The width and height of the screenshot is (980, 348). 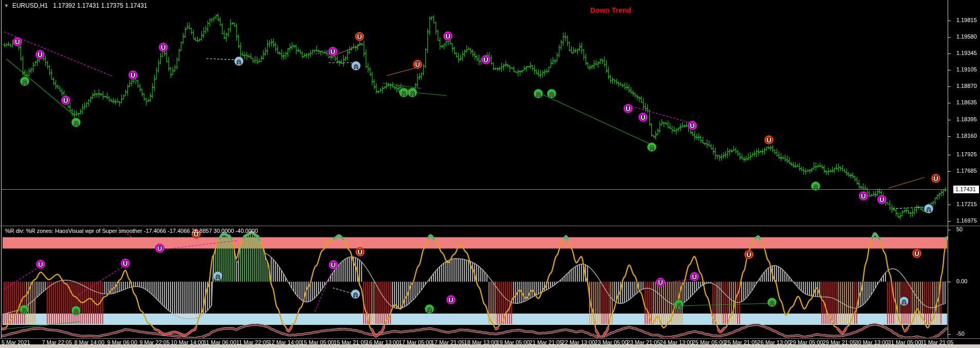 What do you see at coordinates (6, 6) in the screenshot?
I see `symbol-dropdown-icon: ▼` at bounding box center [6, 6].